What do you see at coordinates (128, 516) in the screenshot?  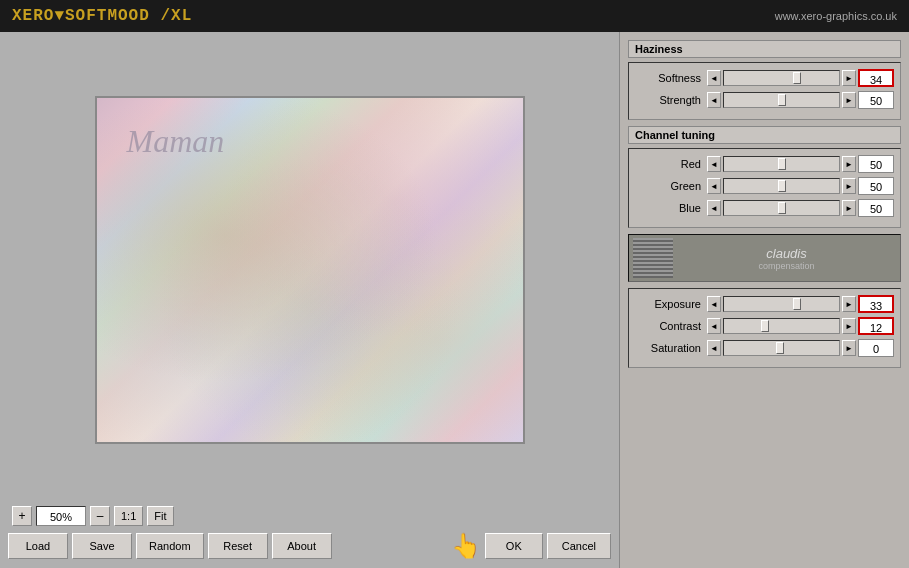 I see `zoom-1to1-button: 1:1` at bounding box center [128, 516].